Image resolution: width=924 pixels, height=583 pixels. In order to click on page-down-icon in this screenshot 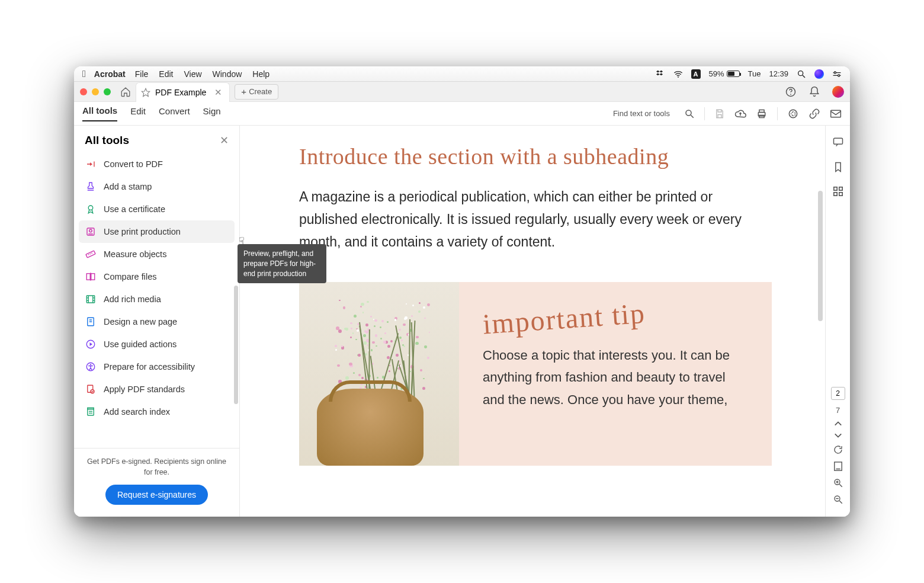, I will do `click(838, 435)`.